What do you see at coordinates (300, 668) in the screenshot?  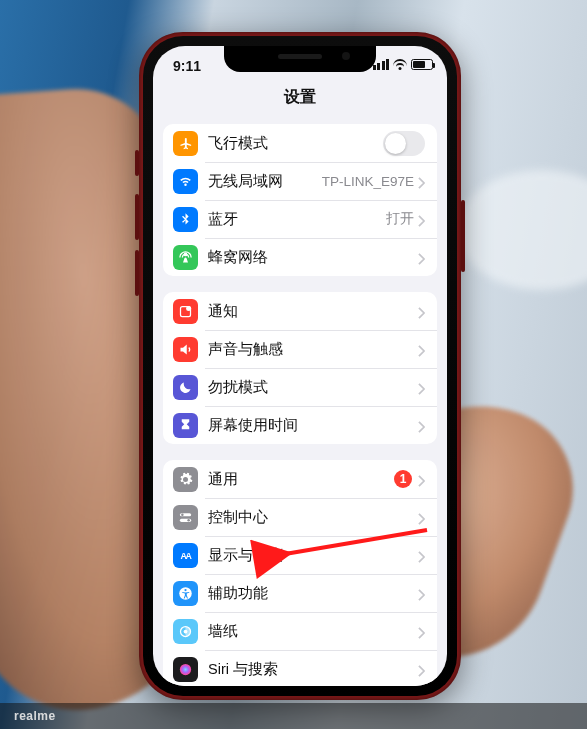 I see `settings-row-siri: Siri 与搜索` at bounding box center [300, 668].